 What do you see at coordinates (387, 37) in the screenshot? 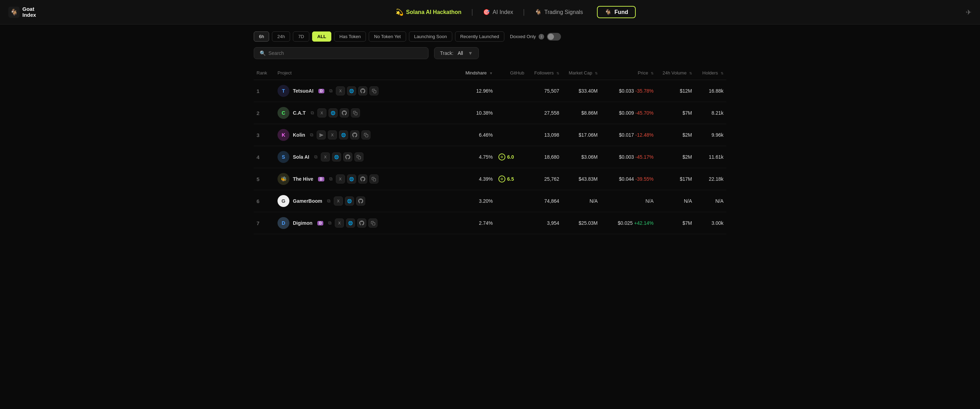
I see `filter-no-token: No Token Yet` at bounding box center [387, 37].